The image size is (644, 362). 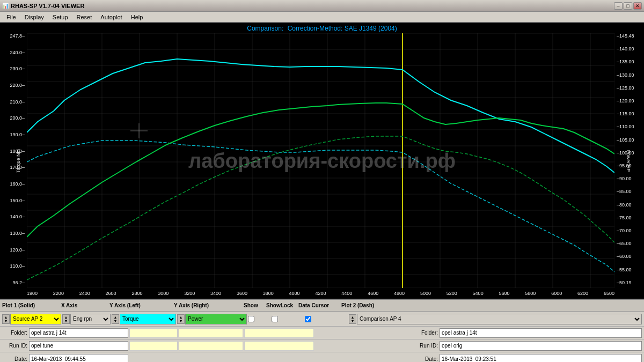 What do you see at coordinates (13, 36) in the screenshot?
I see `y-left-label-0: 247.8–` at bounding box center [13, 36].